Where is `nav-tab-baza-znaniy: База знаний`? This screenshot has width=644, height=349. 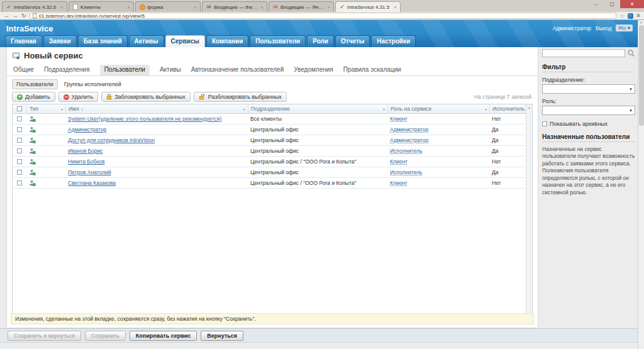 nav-tab-baza-znaniy: База знаний is located at coordinates (103, 42).